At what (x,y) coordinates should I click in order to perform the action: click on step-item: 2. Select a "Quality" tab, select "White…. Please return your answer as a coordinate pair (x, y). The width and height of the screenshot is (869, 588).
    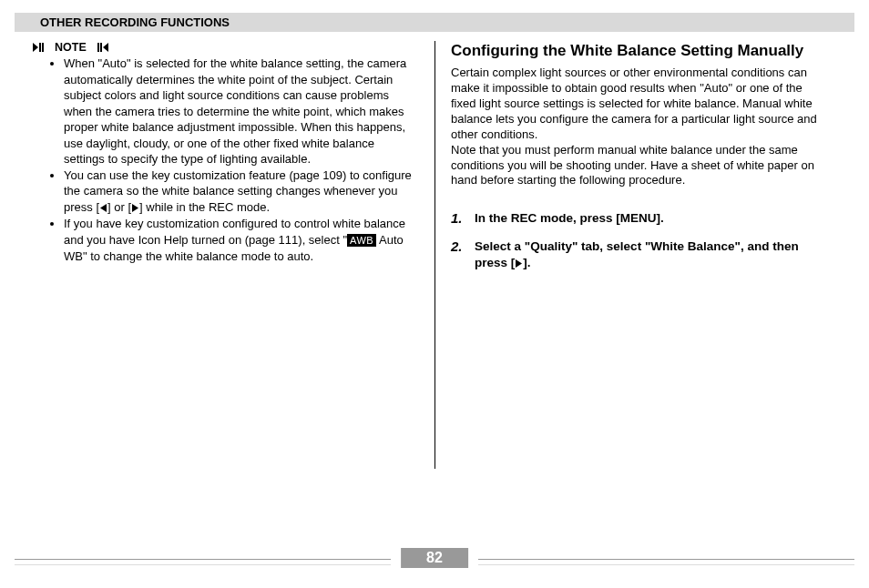
    Looking at the image, I should click on (639, 255).